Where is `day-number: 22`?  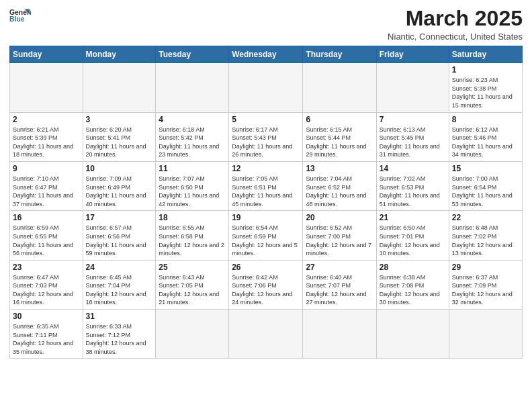
day-number: 22 is located at coordinates (486, 218).